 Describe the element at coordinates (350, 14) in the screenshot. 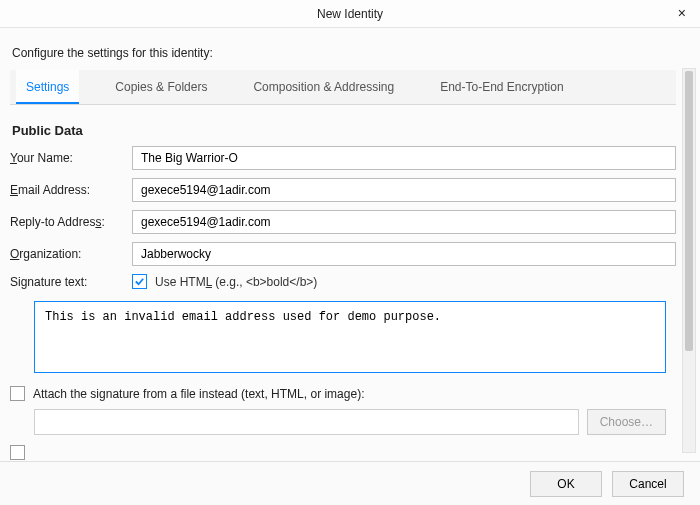

I see `title-bar: New Identity ×` at that location.